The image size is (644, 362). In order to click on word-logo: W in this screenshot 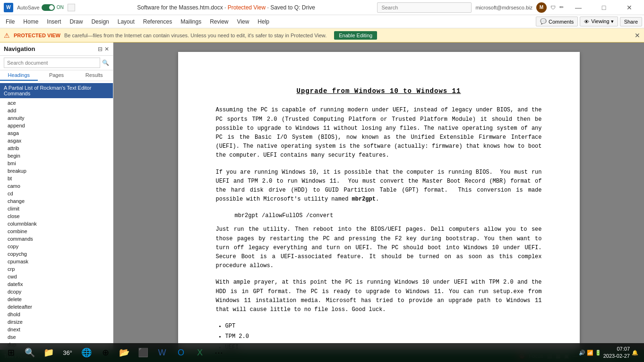, I will do `click(9, 8)`.